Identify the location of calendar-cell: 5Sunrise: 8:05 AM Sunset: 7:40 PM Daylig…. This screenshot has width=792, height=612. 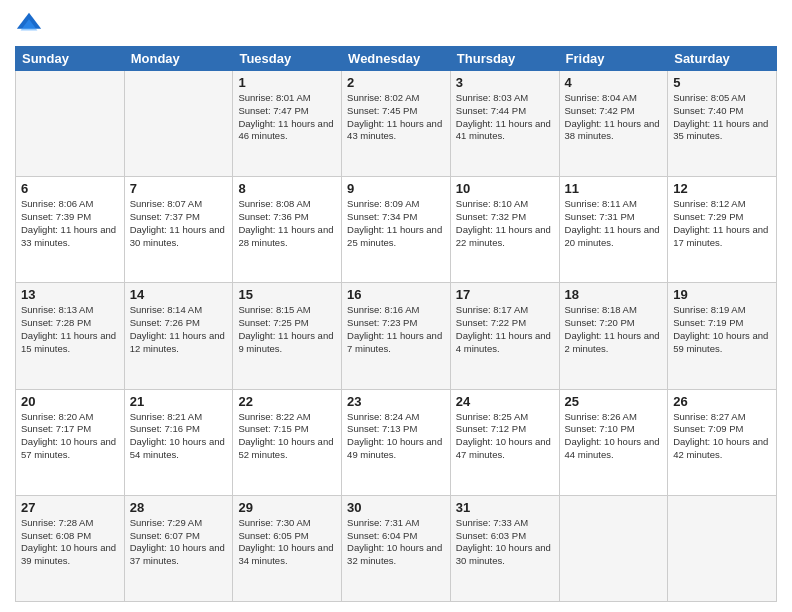
(722, 124).